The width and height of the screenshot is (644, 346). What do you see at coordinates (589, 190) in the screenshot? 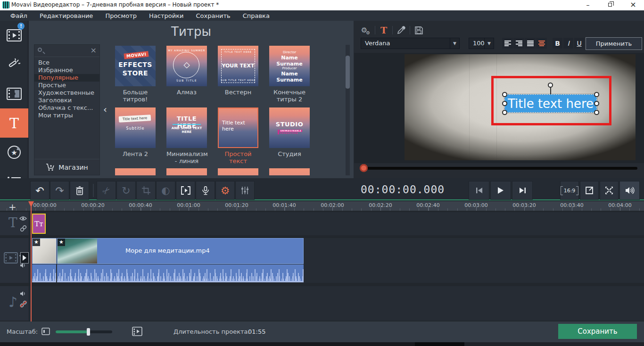
I see `detach-preview-button` at bounding box center [589, 190].